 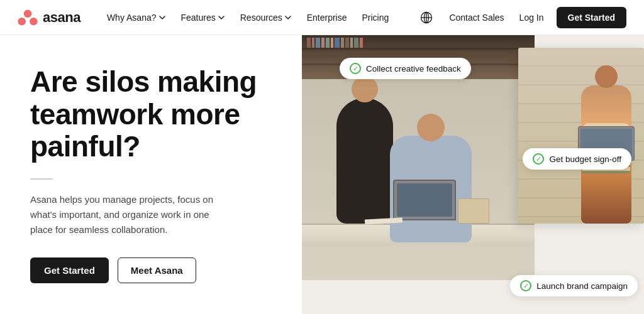 I want to click on globe-icon, so click(x=426, y=18).